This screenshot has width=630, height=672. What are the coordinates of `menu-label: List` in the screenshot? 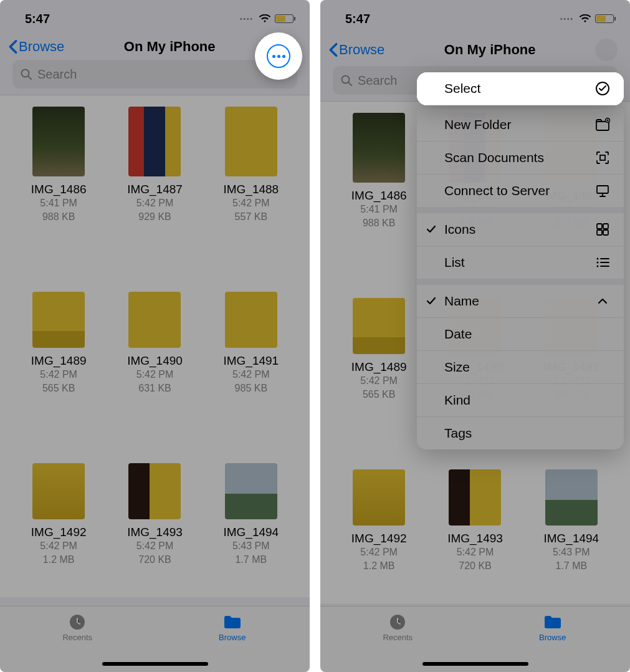 It's located at (455, 262).